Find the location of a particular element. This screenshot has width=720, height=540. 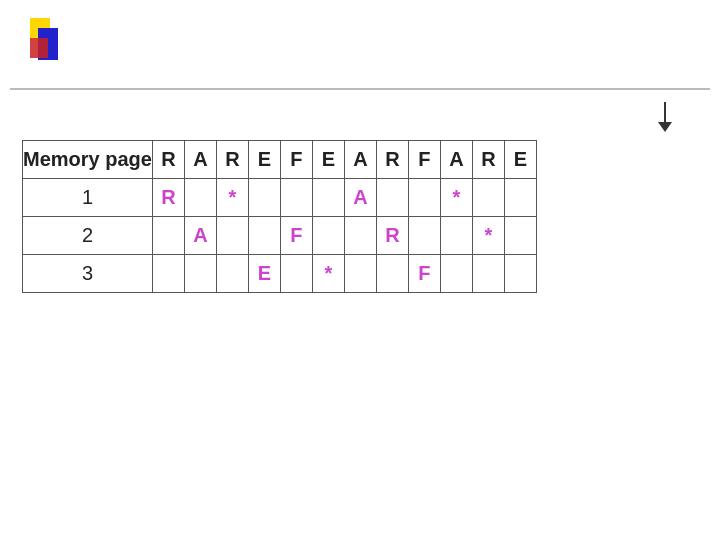

col-header-label: Memory page is located at coordinates (88, 160).